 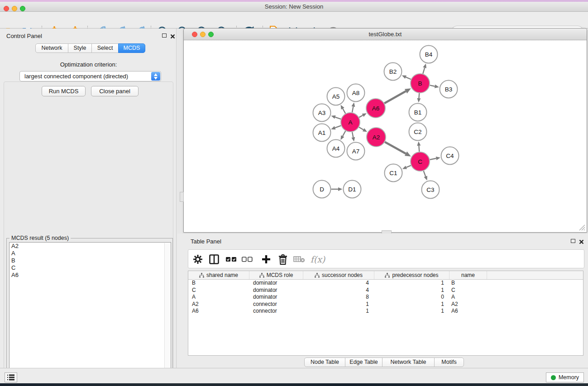 I want to click on task-history-button, so click(x=11, y=377).